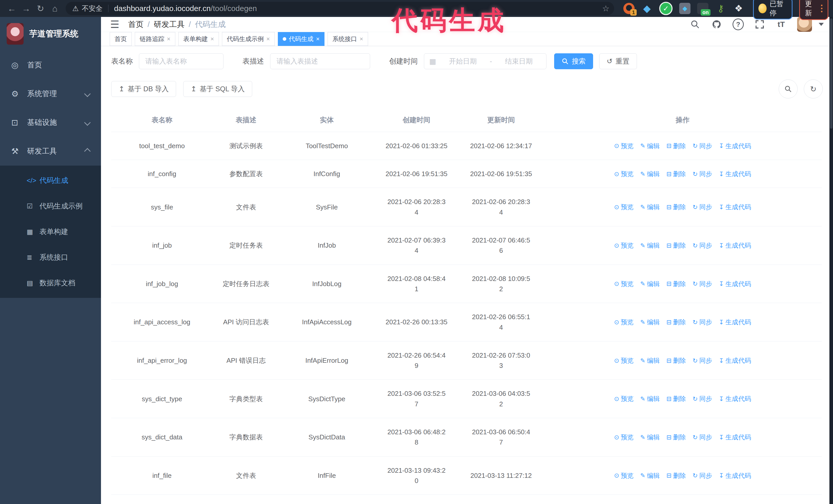 The height and width of the screenshot is (504, 833). What do you see at coordinates (781, 24) in the screenshot?
I see `font-size-icon: tT` at bounding box center [781, 24].